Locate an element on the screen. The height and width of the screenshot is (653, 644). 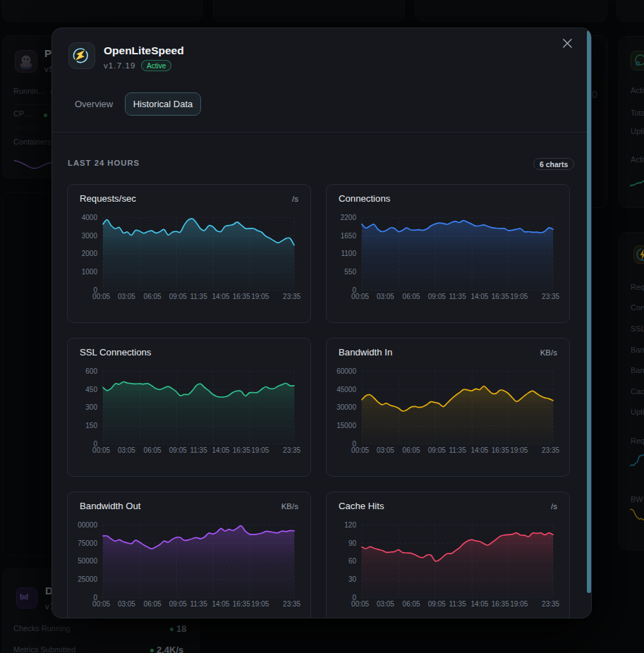
svg-text: 60 is located at coordinates (353, 561).